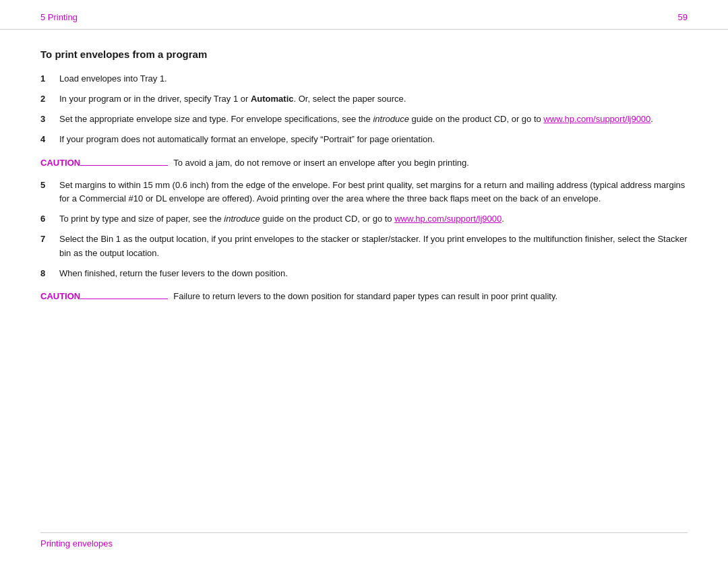 The height and width of the screenshot is (562, 728). What do you see at coordinates (61, 163) in the screenshot?
I see `caution-label-1: CAUTION` at bounding box center [61, 163].